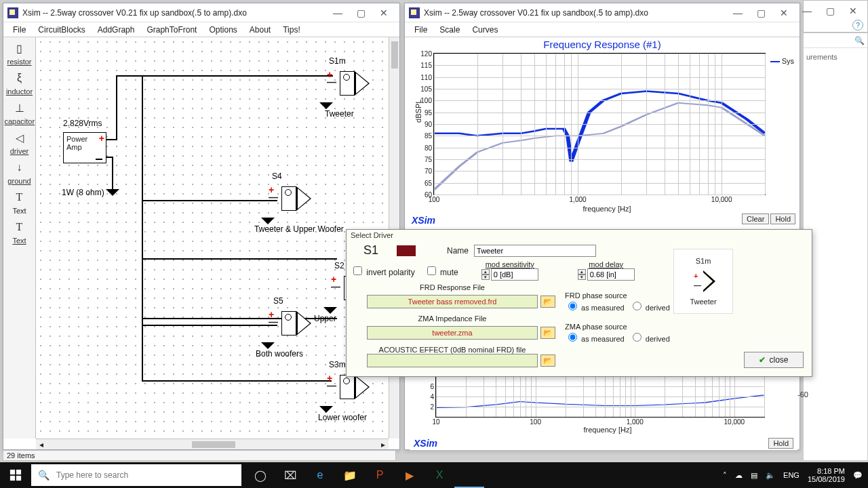 This screenshot has width=868, height=488. Describe the element at coordinates (423, 220) in the screenshot. I see `xsim-brand: XSim` at that location.